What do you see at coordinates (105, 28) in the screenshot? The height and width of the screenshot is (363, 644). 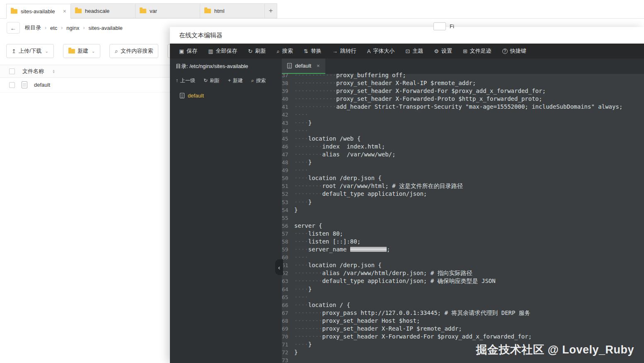 I see `breadcrumb-item: sites-available` at bounding box center [105, 28].